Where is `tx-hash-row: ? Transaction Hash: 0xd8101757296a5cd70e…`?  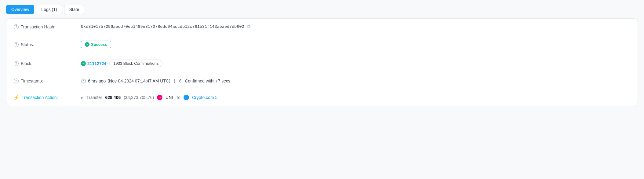
tx-hash-row: ? Transaction Hash: 0xd8101757296a5cd70e… is located at coordinates (322, 27).